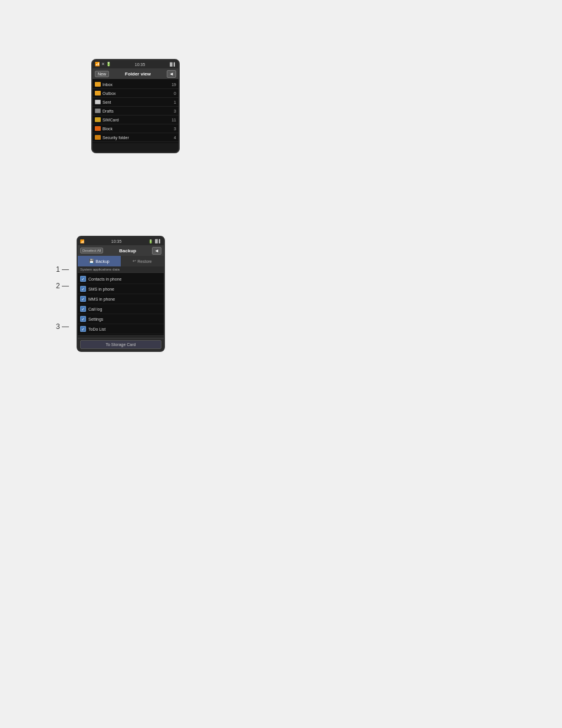 Image resolution: width=562 pixels, height=728 pixels. I want to click on screen2-section: 1 — 2 — 3 — 📶 10:35 🔋 ▐▌▌, so click(111, 294).